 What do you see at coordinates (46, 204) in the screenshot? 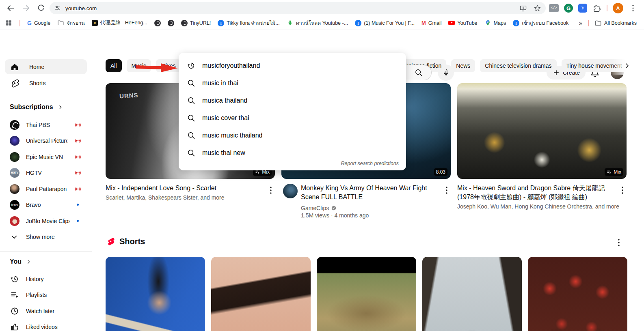
I see `sidebar-channel-bravo: bravo Bravo` at bounding box center [46, 204].